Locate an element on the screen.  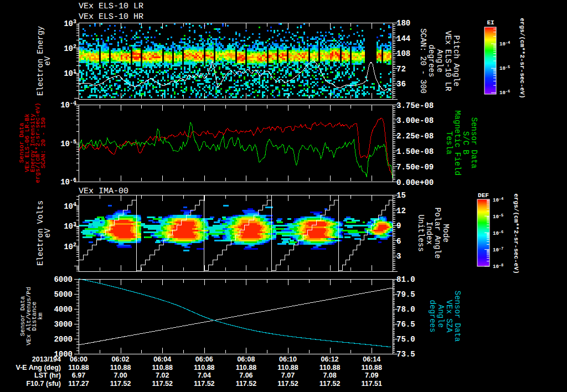
svg-text: 117.27 is located at coordinates (79, 384).